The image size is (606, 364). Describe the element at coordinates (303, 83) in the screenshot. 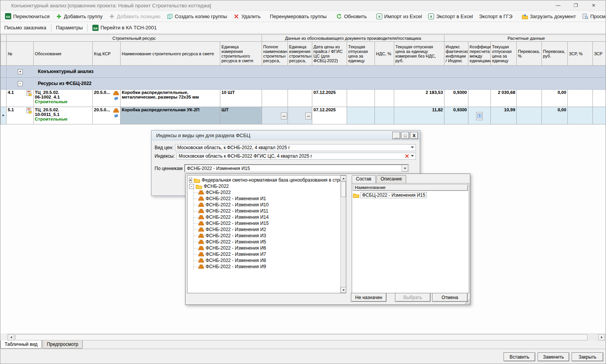

I see `group-row-resursy-fsbc-2022: − Ресурсы из ФСБЦ-2022` at that location.